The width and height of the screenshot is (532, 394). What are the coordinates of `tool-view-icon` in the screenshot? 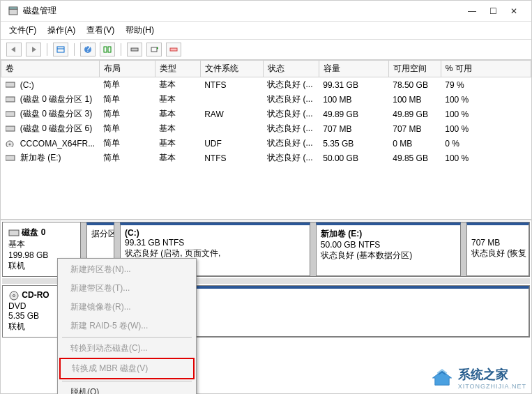 It's located at (61, 50).